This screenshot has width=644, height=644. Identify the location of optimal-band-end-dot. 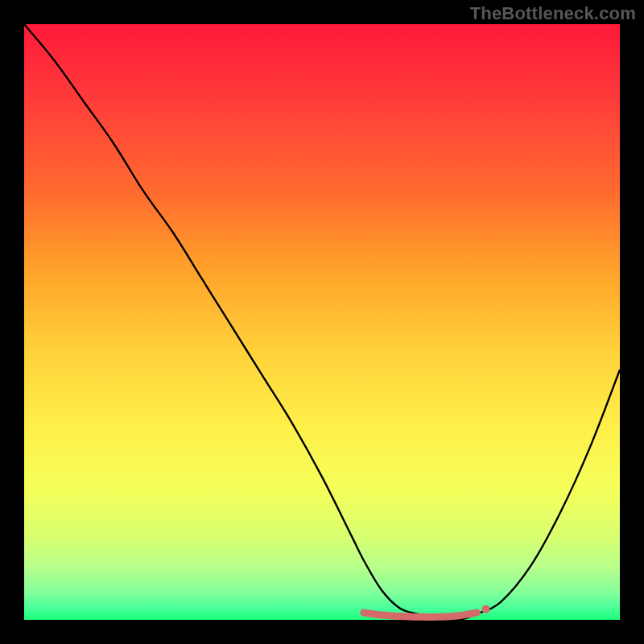
(486, 609).